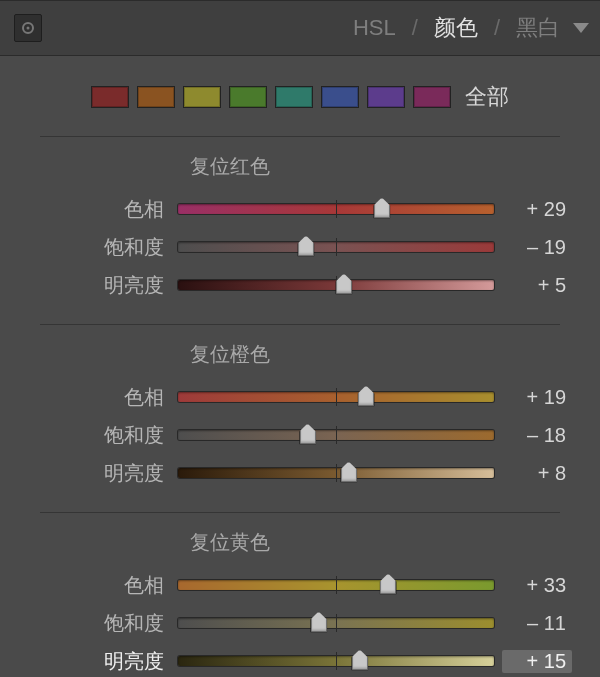  What do you see at coordinates (456, 28) in the screenshot?
I see `panel-tabs: HSL / 颜色 / 黑白` at bounding box center [456, 28].